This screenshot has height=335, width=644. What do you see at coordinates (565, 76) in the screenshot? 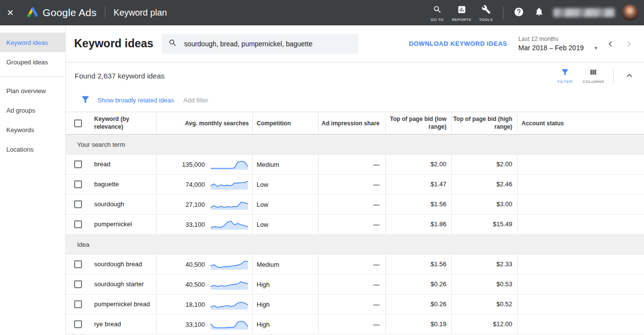
I see `filter-button: FILTER` at bounding box center [565, 76].